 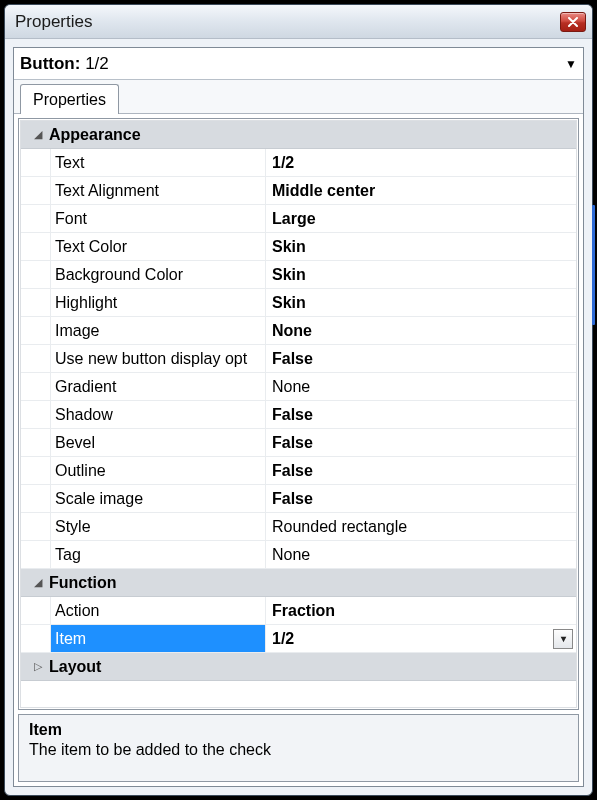 I want to click on property-value: Rounded rectangle, so click(x=420, y=526).